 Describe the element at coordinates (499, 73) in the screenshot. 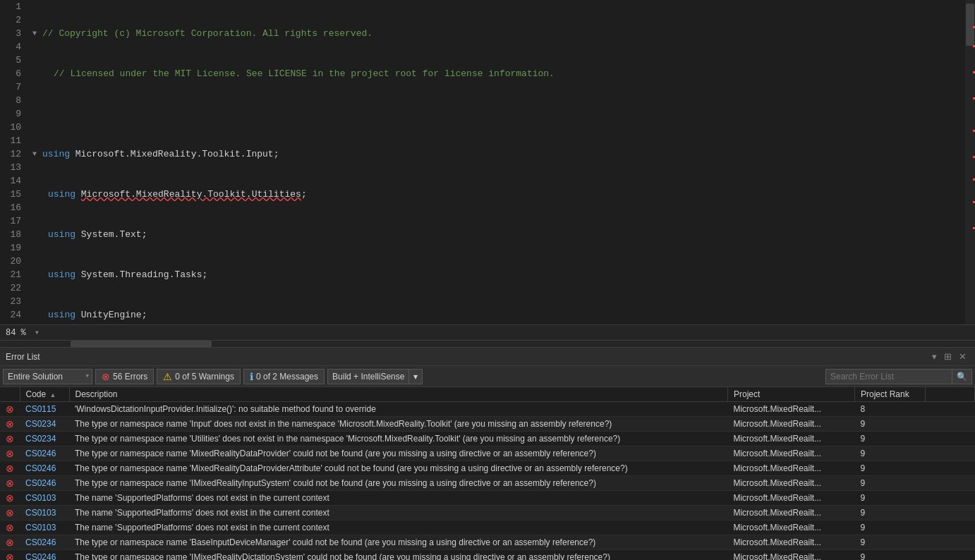

I see `code-line: // Licensed under the MIT License. See L…` at that location.